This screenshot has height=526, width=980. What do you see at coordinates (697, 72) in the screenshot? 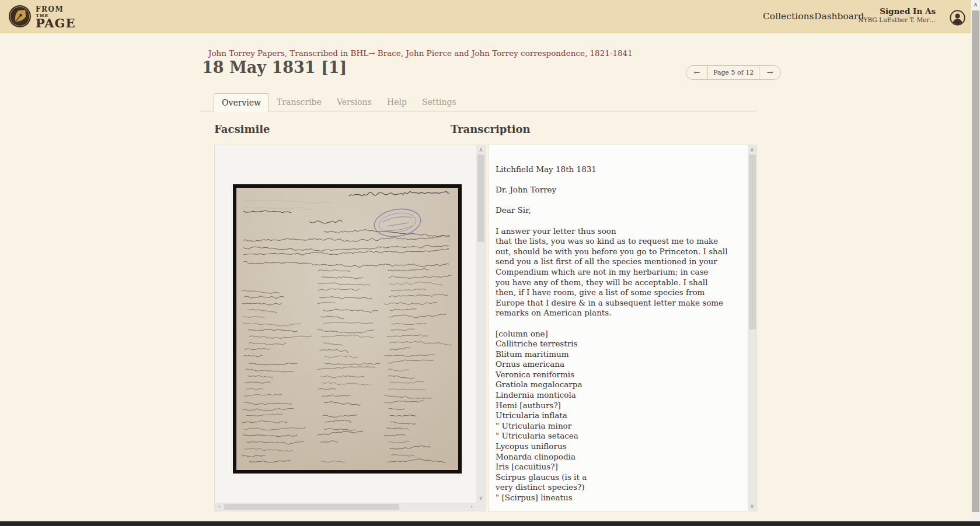
I see `previous-page-button: ←` at bounding box center [697, 72].